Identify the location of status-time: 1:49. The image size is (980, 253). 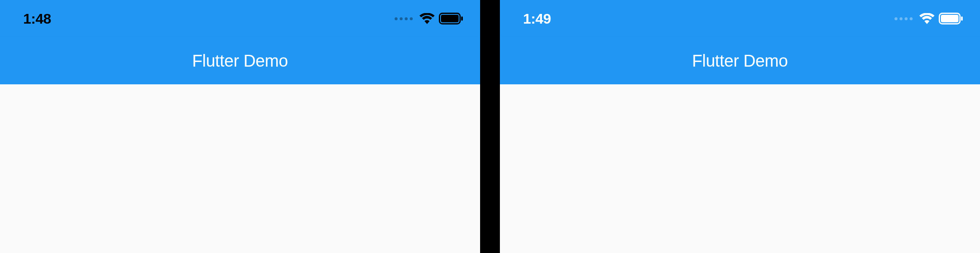
(537, 19).